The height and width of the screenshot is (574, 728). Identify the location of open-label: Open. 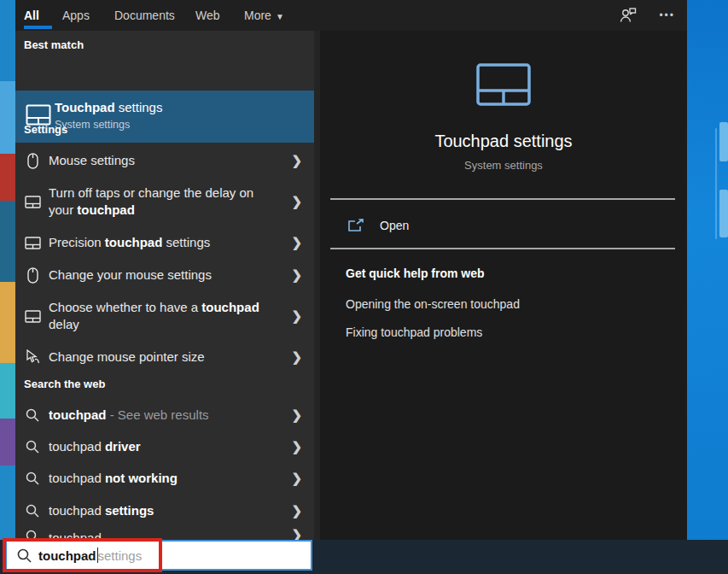
(394, 226).